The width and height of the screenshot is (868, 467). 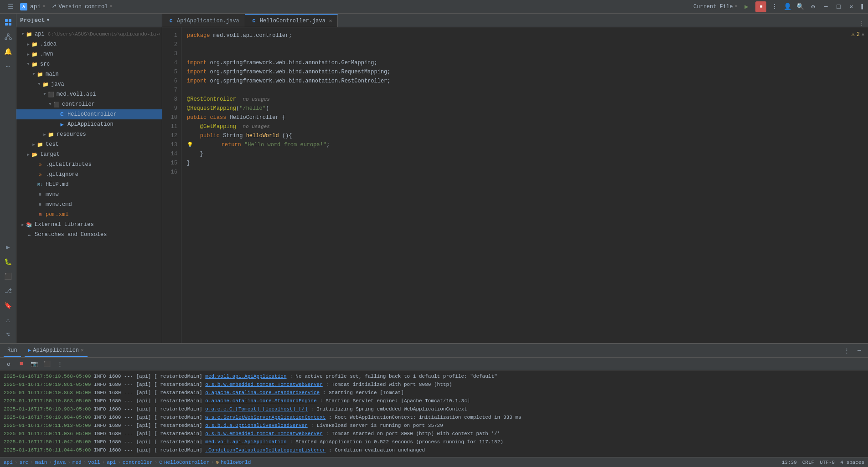 I want to click on tab-api-application: C ApiApplication.java, so click(x=204, y=21).